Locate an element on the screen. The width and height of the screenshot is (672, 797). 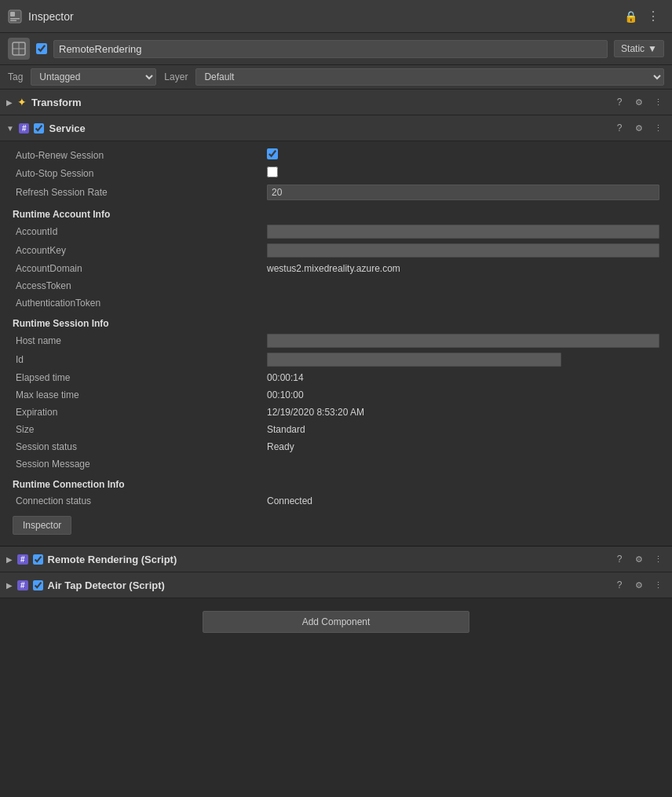
host-name-input is located at coordinates (463, 341).